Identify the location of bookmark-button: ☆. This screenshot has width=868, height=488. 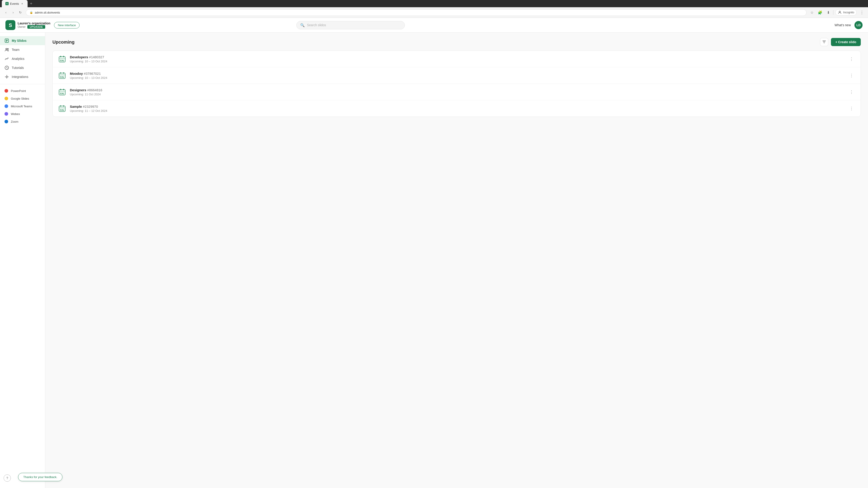
(812, 12).